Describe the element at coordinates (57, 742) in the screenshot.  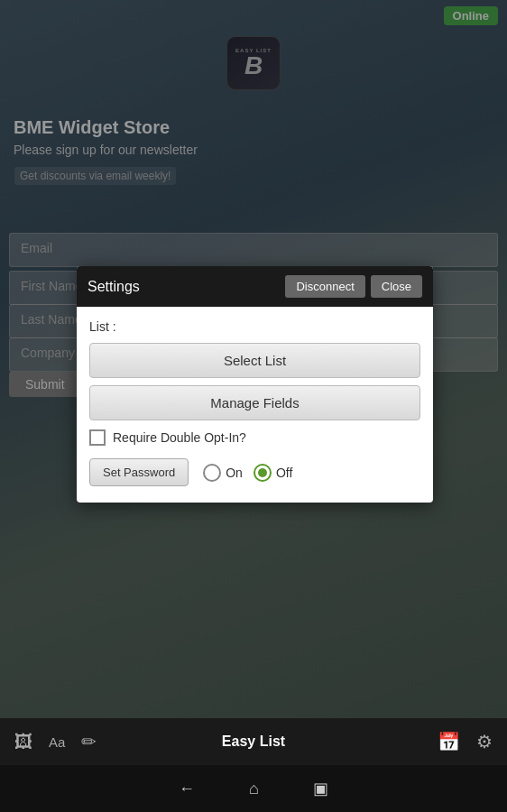
I see `font-icon: Aa` at that location.